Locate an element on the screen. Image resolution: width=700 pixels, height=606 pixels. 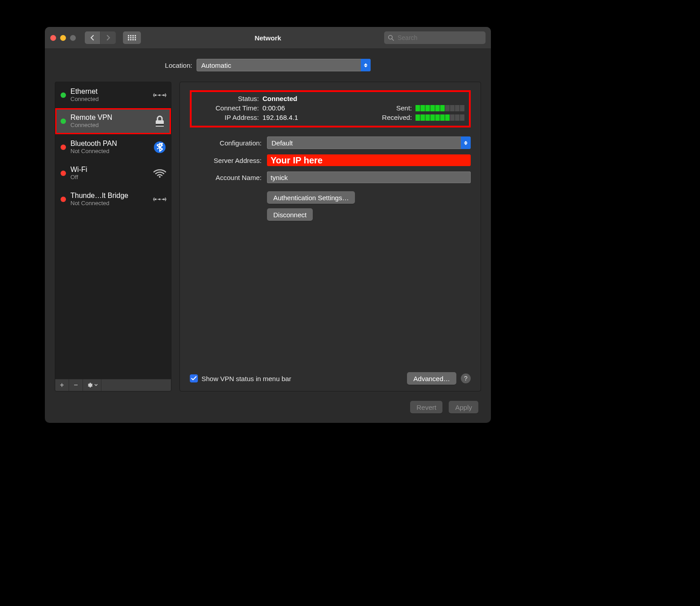
service-list-toolbar: + − is located at coordinates (113, 385).